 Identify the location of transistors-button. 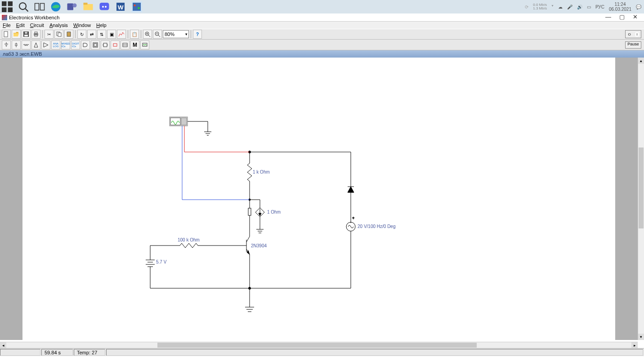
(36, 45).